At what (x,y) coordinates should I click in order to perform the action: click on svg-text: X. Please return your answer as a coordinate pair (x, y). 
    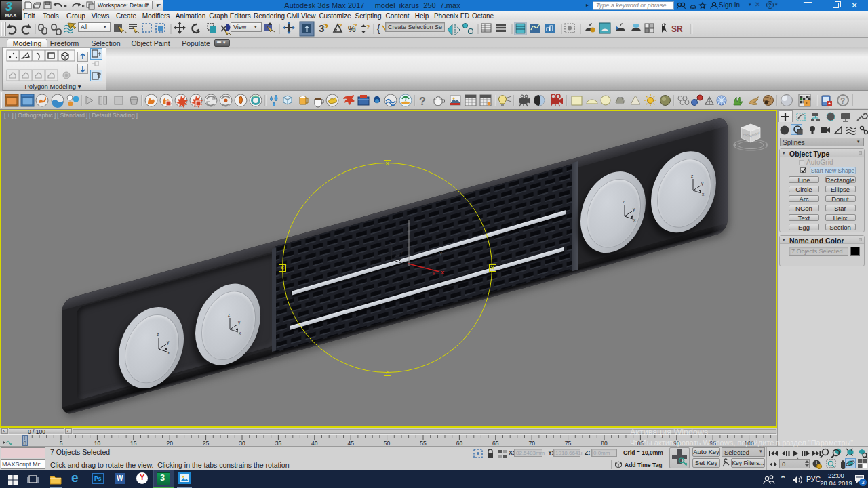
    Looking at the image, I should click on (443, 272).